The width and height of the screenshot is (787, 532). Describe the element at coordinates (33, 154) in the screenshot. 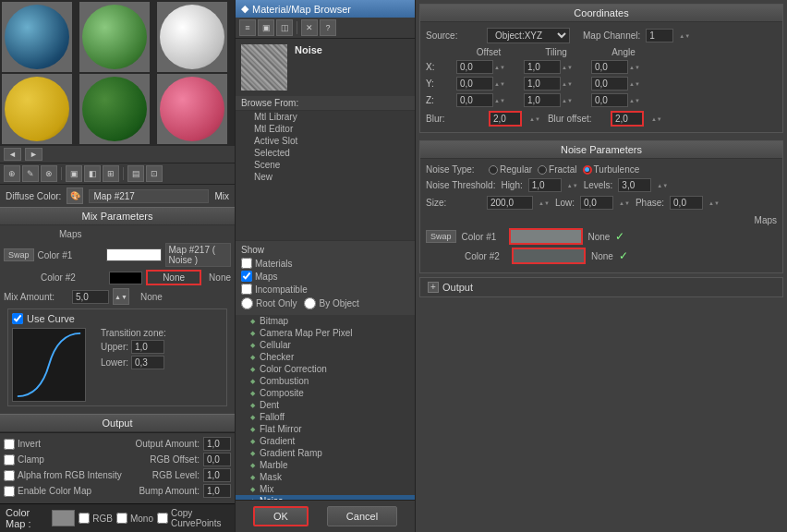

I see `scroll-right: ►` at that location.